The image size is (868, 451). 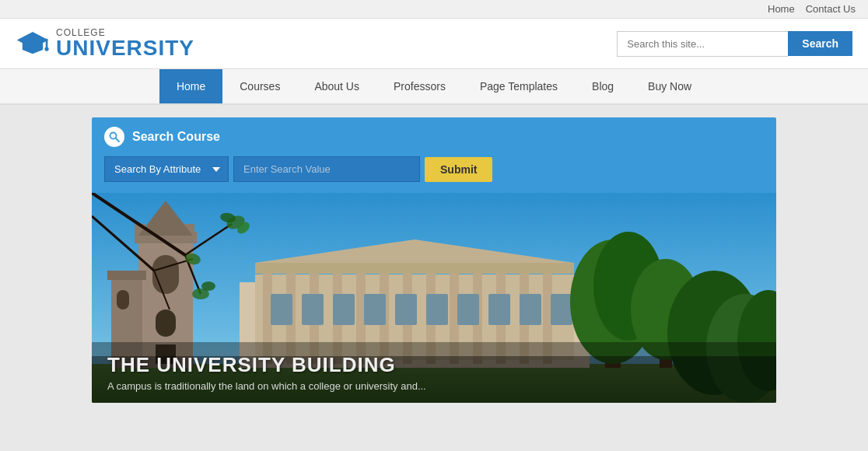 I want to click on header-search-area: Search, so click(x=734, y=44).